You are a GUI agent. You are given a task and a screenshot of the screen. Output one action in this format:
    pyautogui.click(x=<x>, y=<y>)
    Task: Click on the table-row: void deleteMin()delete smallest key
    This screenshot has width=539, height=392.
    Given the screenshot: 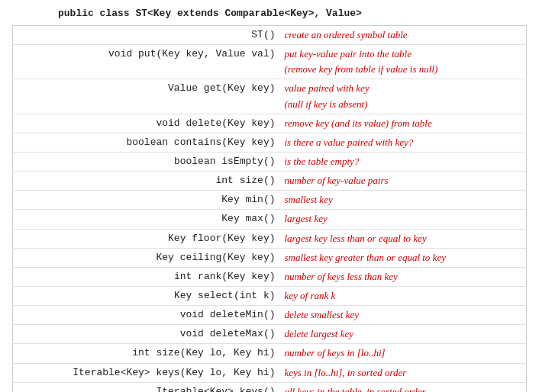 What is the action you would take?
    pyautogui.click(x=270, y=316)
    